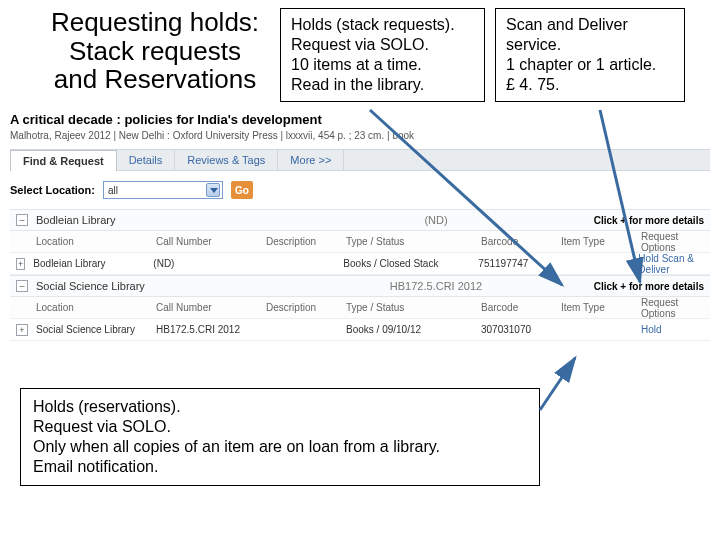 Image resolution: width=720 pixels, height=540 pixels. What do you see at coordinates (163, 190) in the screenshot?
I see `location-select: all` at bounding box center [163, 190].